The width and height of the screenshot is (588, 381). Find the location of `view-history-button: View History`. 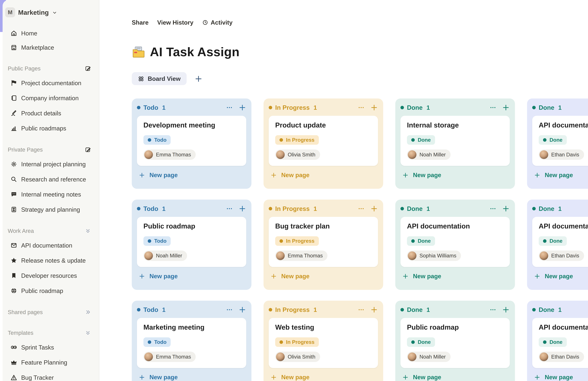

view-history-button: View History is located at coordinates (175, 22).